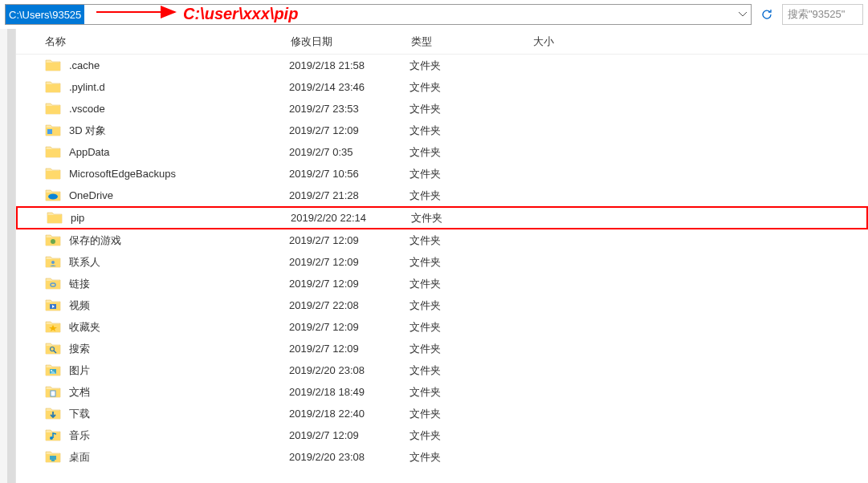 The image size is (868, 483). Describe the element at coordinates (175, 196) in the screenshot. I see `file-name: OneDrive` at that location.